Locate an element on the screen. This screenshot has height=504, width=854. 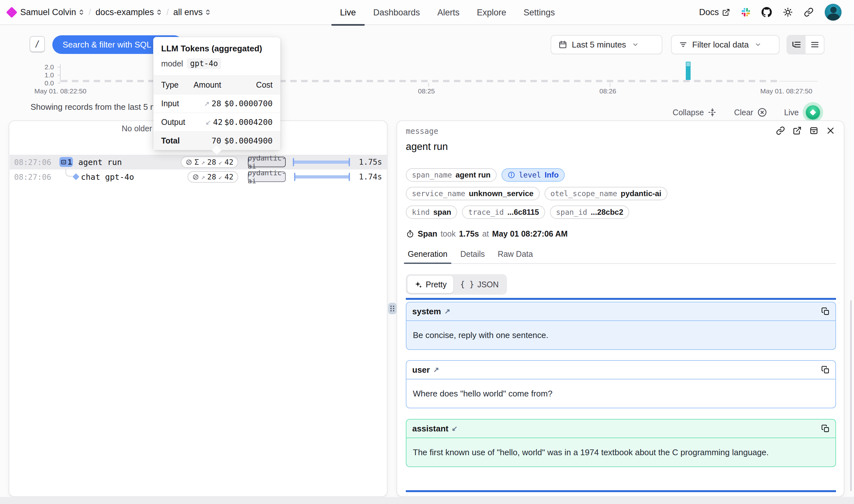
detail-panel-actions is located at coordinates (805, 130).